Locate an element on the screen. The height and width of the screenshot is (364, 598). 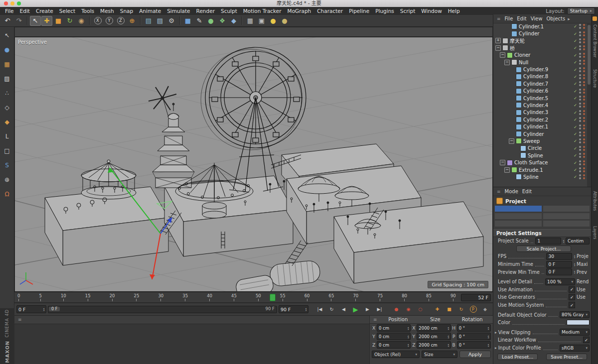
object-label: Extrude.1 is located at coordinates (531, 170).